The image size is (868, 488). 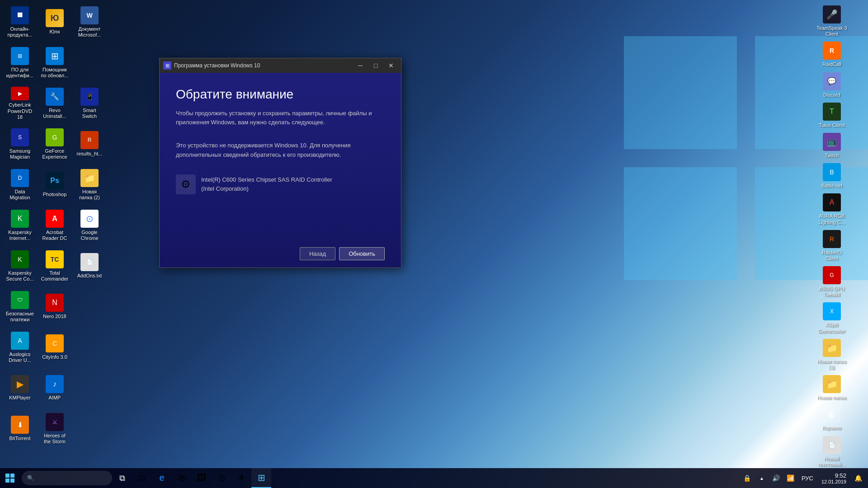 What do you see at coordinates (20, 438) in the screenshot?
I see `icon-label-bittorrent: BitTorrent` at bounding box center [20, 438].